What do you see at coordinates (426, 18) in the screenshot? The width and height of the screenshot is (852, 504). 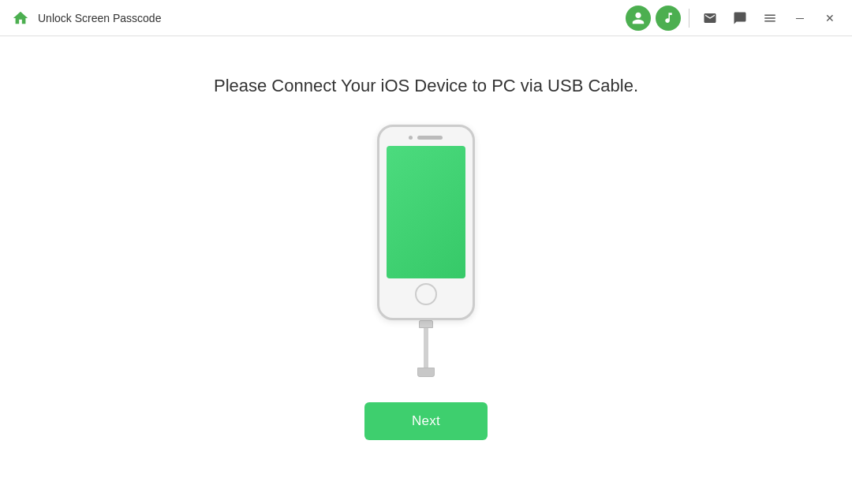 I see `title-bar: Unlock Screen Passcode` at bounding box center [426, 18].